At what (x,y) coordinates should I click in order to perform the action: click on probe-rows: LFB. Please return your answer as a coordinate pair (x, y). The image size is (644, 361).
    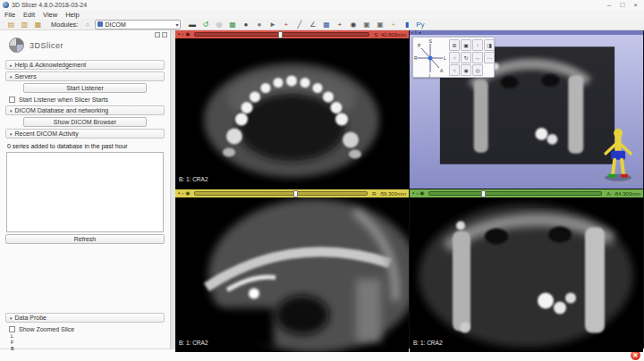
    Looking at the image, I should click on (85, 343).